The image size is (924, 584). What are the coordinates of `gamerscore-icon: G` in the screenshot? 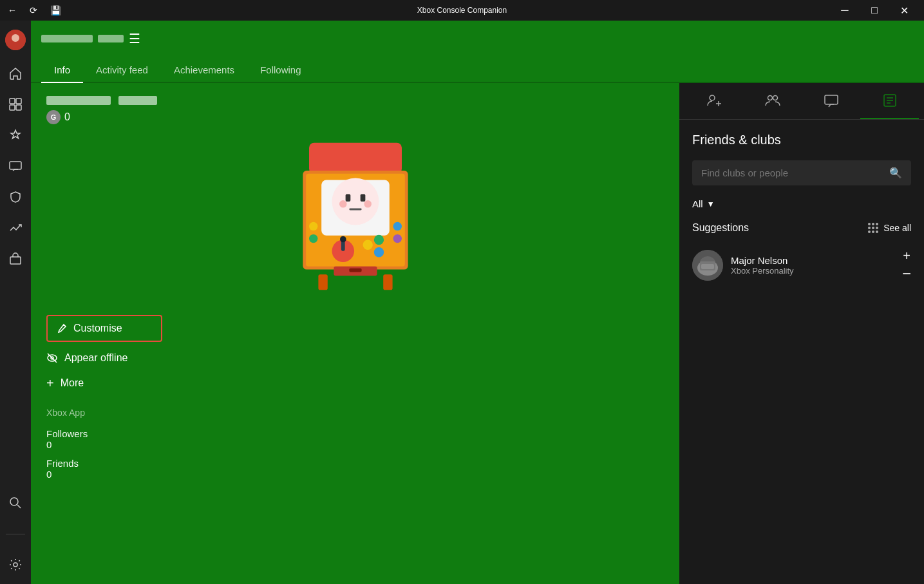 It's located at (53, 117).